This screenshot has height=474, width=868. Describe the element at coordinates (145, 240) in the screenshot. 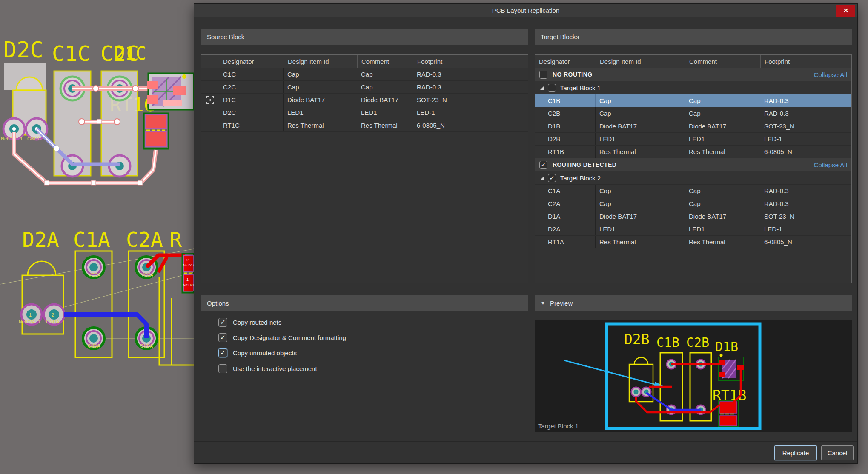

I see `pcb-label-c2a: C2A` at that location.